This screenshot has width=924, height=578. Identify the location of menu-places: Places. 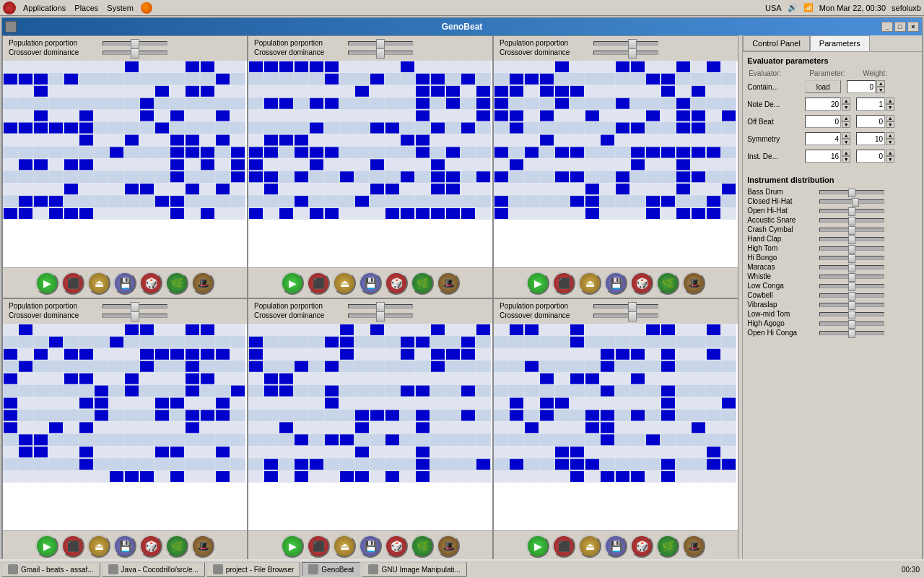
(87, 8).